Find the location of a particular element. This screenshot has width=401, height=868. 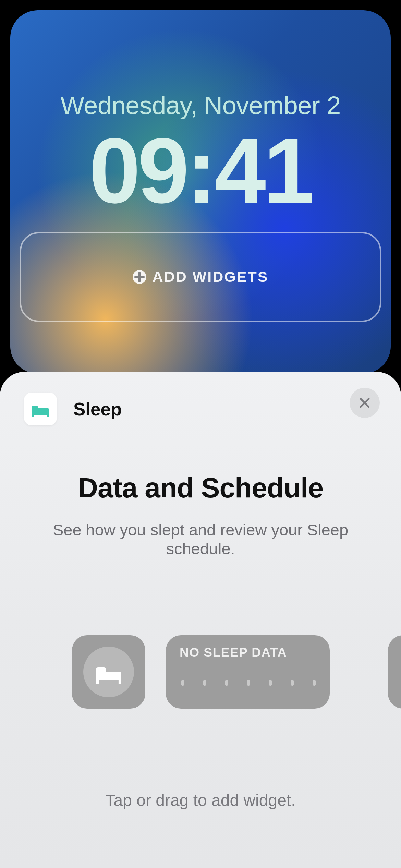

sheet-title: Data and Schedule is located at coordinates (200, 488).